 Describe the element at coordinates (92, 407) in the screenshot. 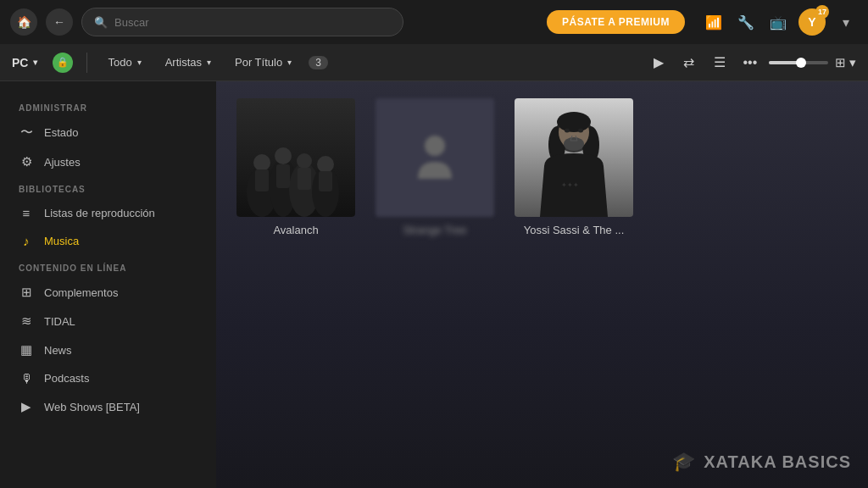

I see `sidebar-item-label: Web Shows [BETA]` at that location.